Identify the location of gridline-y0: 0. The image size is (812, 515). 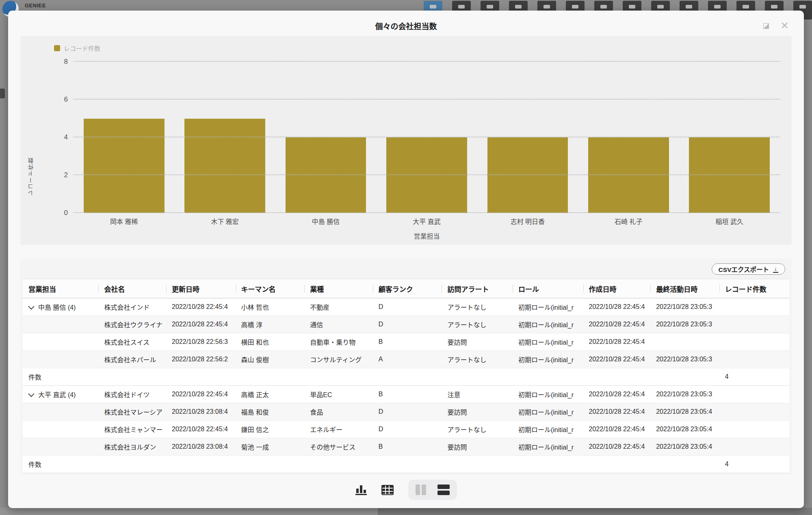
(427, 213).